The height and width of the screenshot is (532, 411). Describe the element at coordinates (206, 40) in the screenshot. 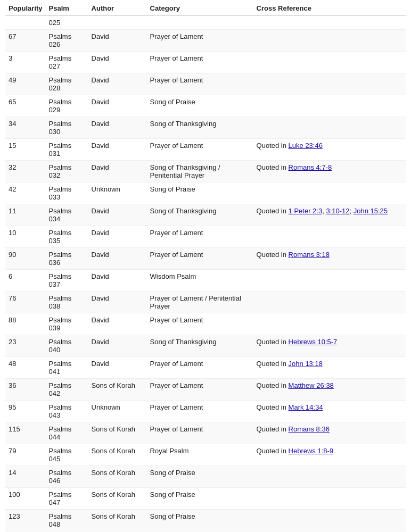

I see `table-row: 67Psalms026DavidPrayer of Lament` at that location.